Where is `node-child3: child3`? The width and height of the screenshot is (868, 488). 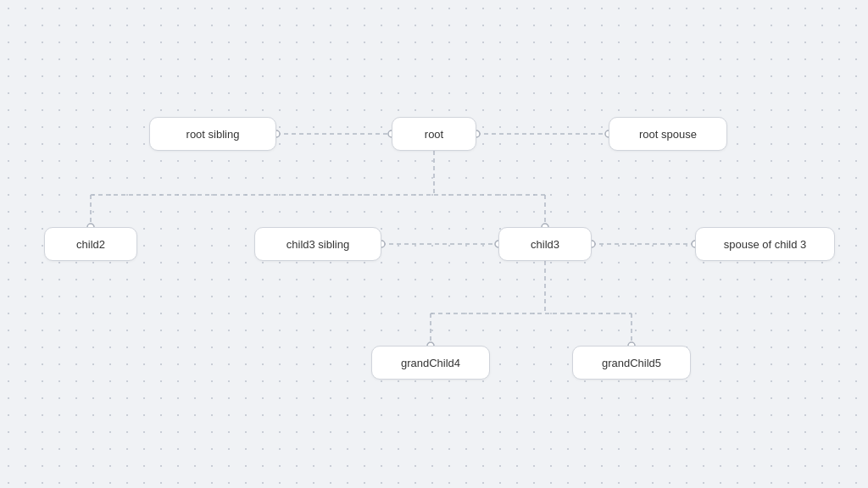 node-child3: child3 is located at coordinates (545, 244).